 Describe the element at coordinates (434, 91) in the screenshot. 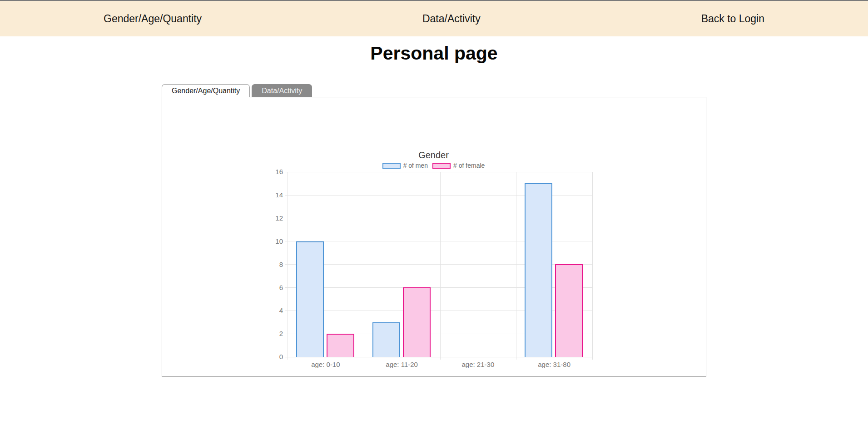

I see `tab-bar: Gender/Age/Quantity Data/Activity` at that location.